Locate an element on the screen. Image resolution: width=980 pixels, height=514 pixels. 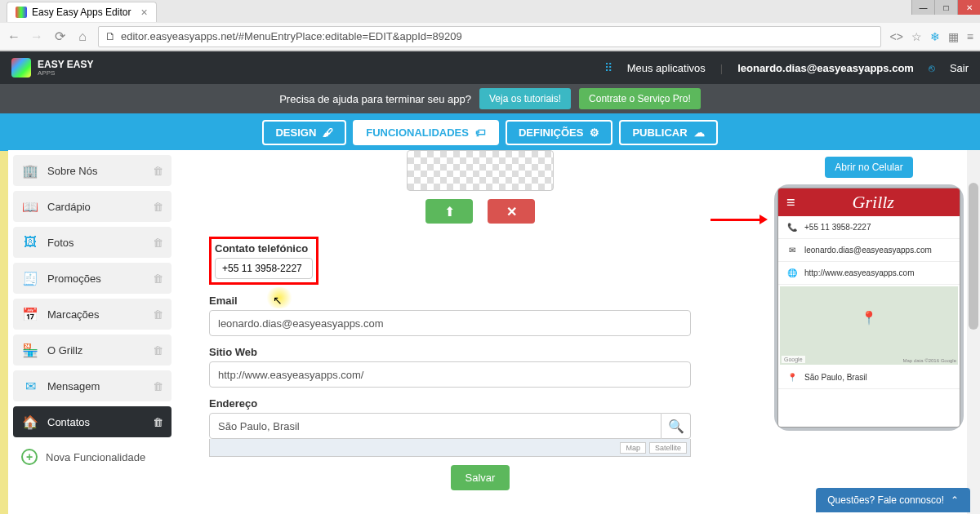
logout-link: Sair is located at coordinates (959, 69).